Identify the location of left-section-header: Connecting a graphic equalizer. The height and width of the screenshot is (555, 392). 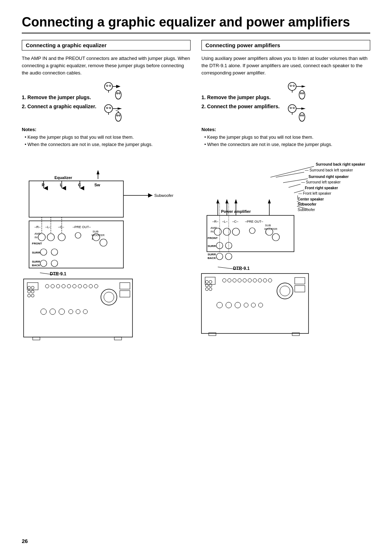
(106, 45).